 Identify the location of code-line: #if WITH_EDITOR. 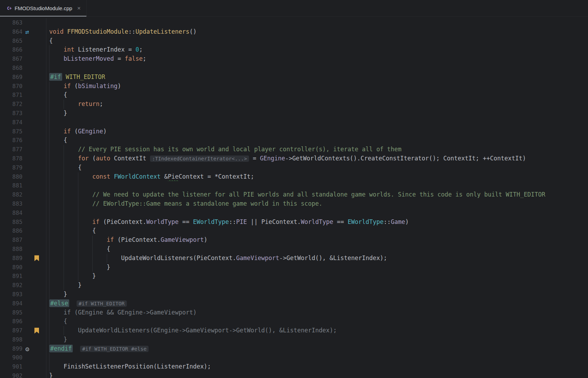
(317, 77).